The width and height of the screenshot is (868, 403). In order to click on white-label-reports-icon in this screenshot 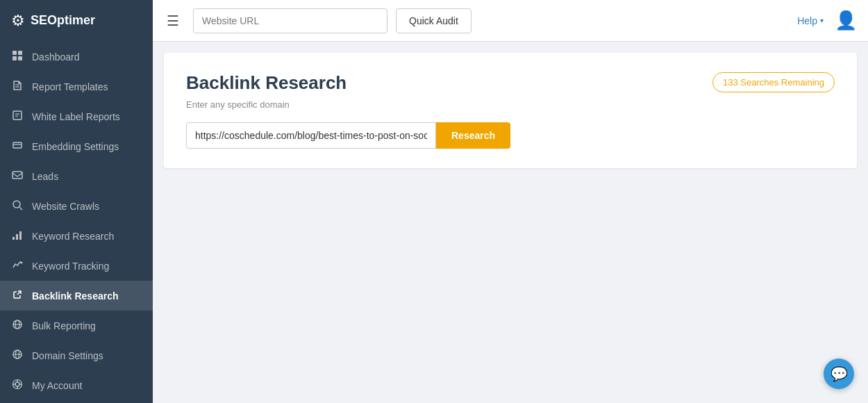, I will do `click(17, 117)`.